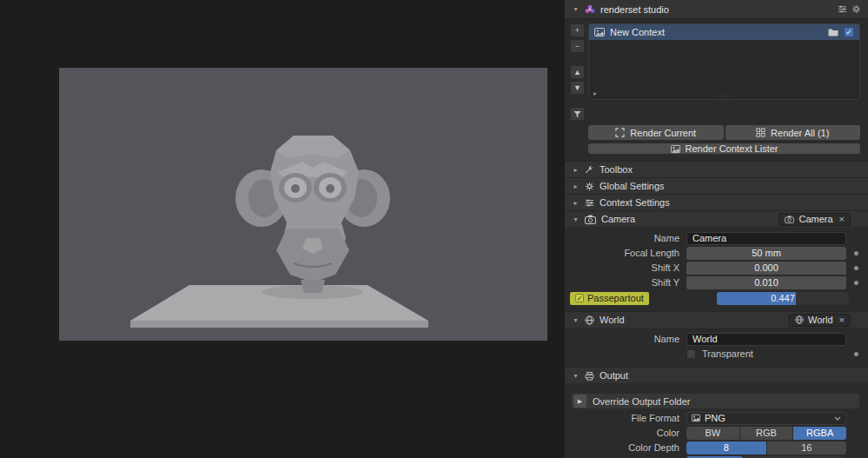 This screenshot has width=868, height=458. Describe the element at coordinates (575, 375) in the screenshot. I see `output-expand-icon: ▾` at that location.